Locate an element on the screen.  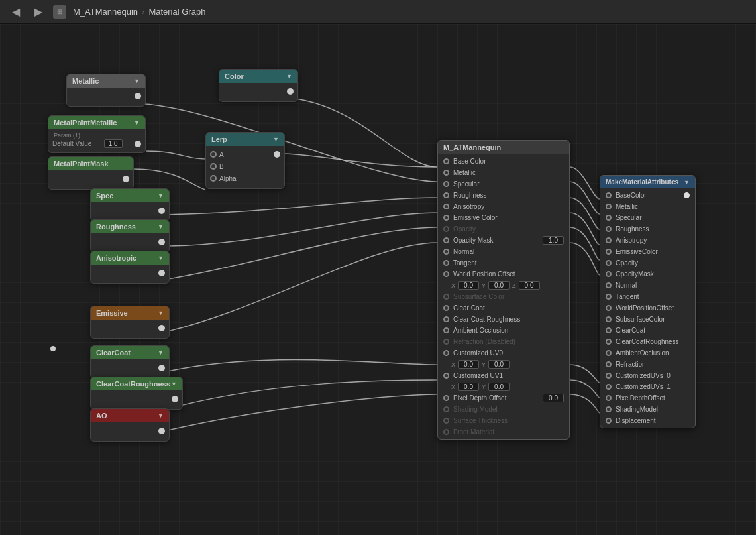
cuv1-y-input is located at coordinates (499, 387).